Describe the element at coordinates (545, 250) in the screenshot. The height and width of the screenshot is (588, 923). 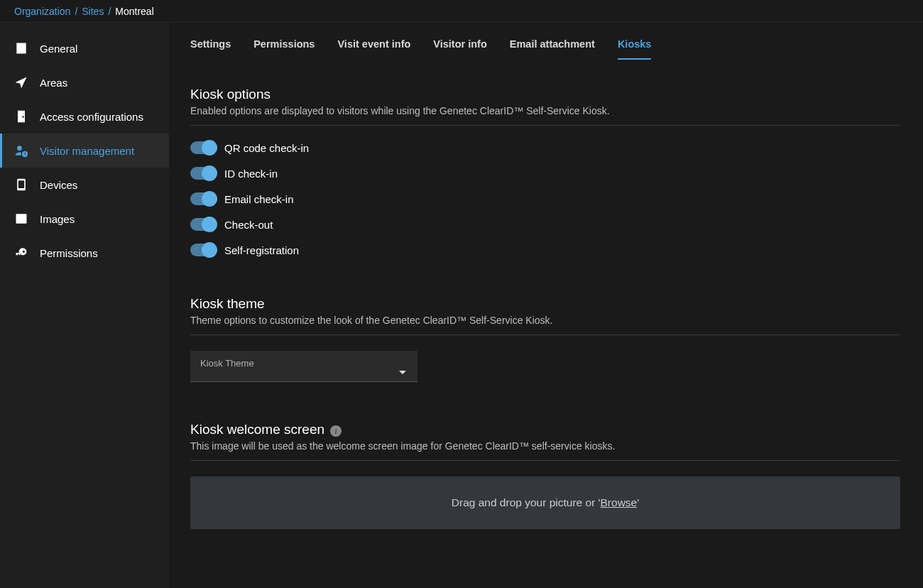
I see `toggle-row-selfreg: Self-registration` at that location.